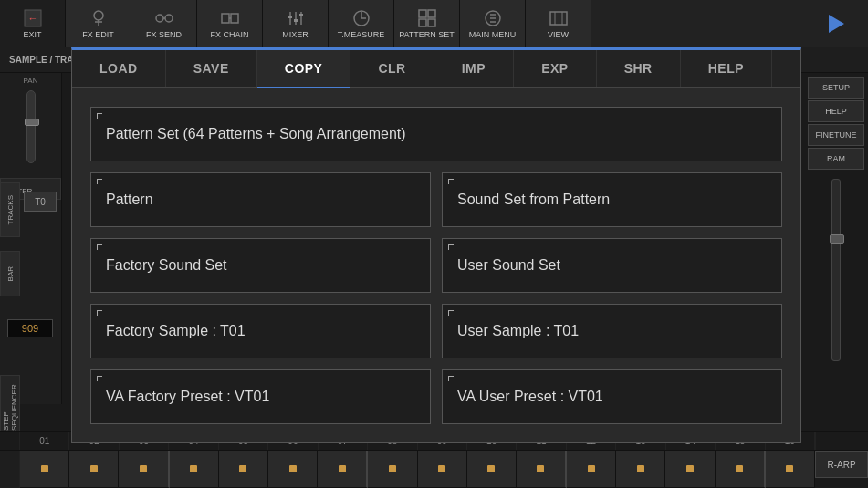 This screenshot has width=868, height=488. Describe the element at coordinates (836, 111) in the screenshot. I see `help-button: HELP` at that location.